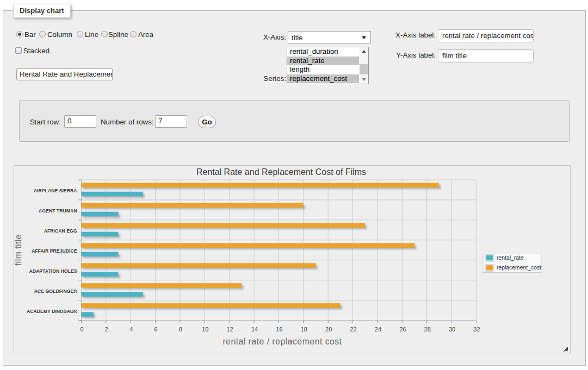 The height and width of the screenshot is (370, 588). I want to click on svg-text: 10, so click(205, 329).